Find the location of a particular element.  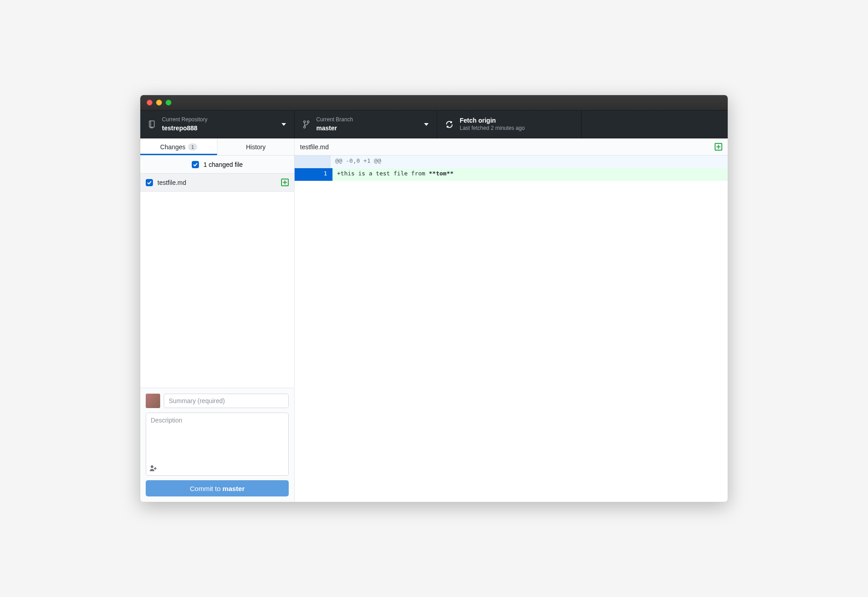

commit-description-input is located at coordinates (217, 444).